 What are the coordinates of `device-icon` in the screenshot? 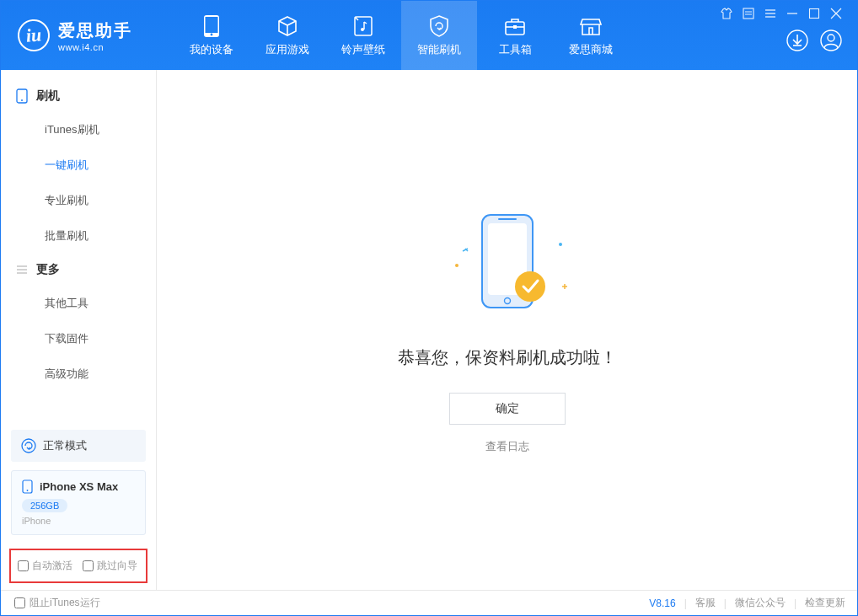 It's located at (212, 26).